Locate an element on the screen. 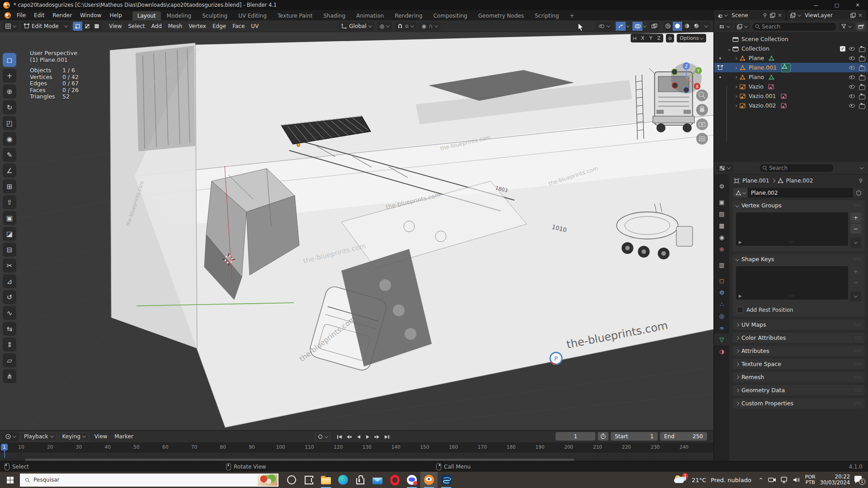  add-workspace-button: + is located at coordinates (572, 16).